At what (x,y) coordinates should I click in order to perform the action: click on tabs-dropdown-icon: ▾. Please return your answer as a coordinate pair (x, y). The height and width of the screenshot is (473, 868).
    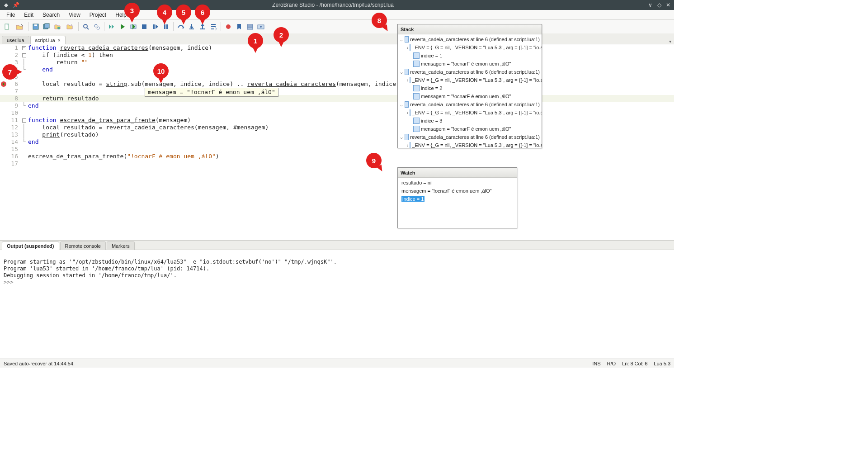
    Looking at the image, I should click on (670, 42).